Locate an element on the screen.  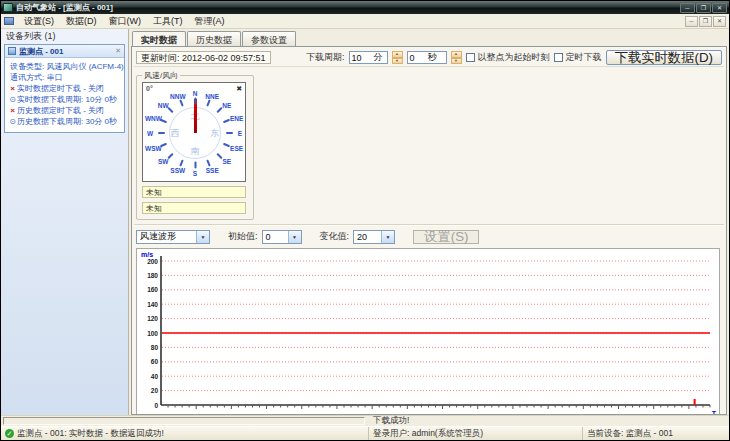
minimize-icon: ─ is located at coordinates (688, 8).